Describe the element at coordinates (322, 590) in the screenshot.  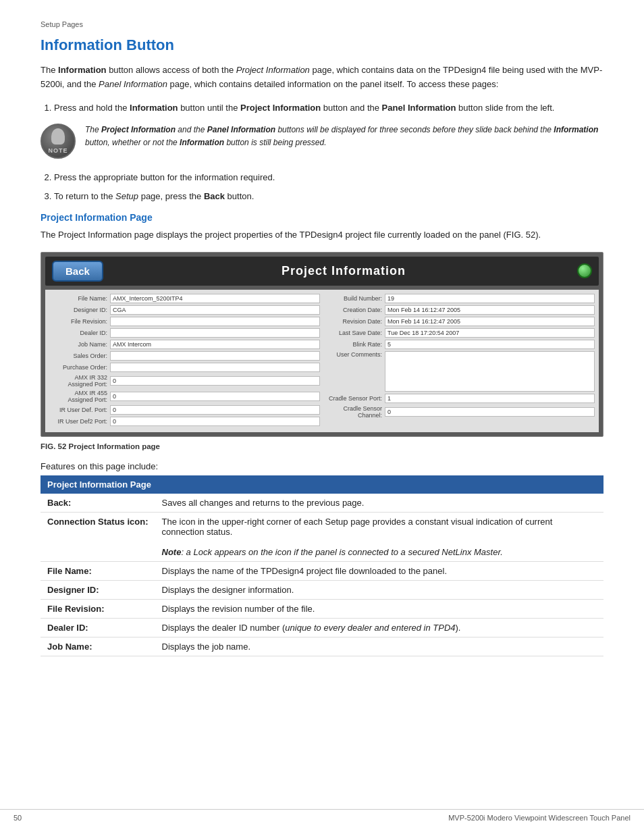
I see `table-row: Designer ID: Displays the designer infor…` at that location.